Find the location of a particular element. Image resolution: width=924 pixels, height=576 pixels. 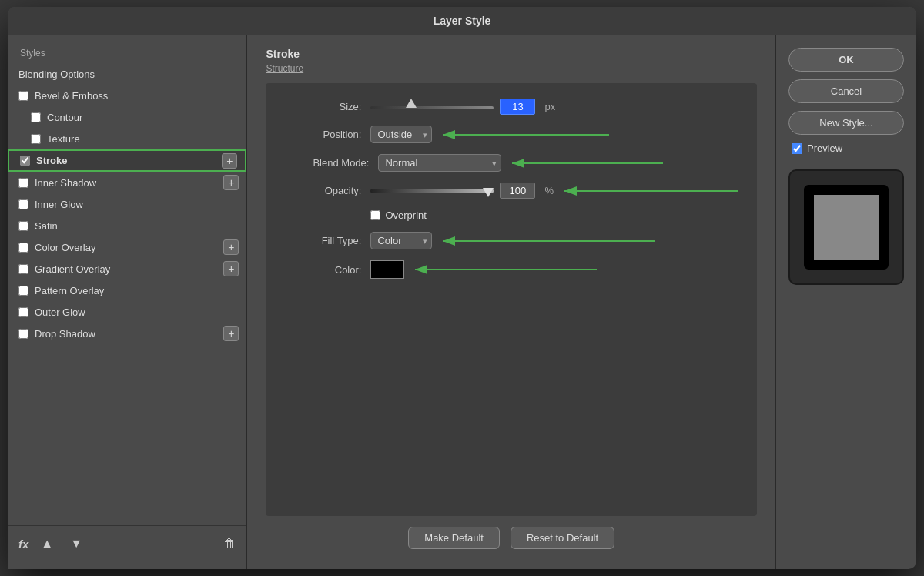

bevel-emboss-checkbox is located at coordinates (23, 95).